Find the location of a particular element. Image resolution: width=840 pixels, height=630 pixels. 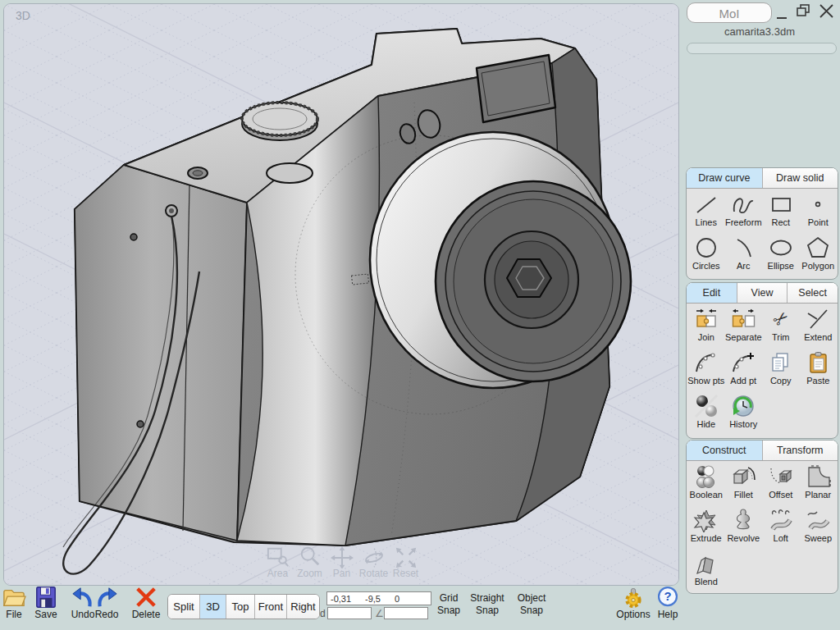

tool-loft: Loft is located at coordinates (781, 528).